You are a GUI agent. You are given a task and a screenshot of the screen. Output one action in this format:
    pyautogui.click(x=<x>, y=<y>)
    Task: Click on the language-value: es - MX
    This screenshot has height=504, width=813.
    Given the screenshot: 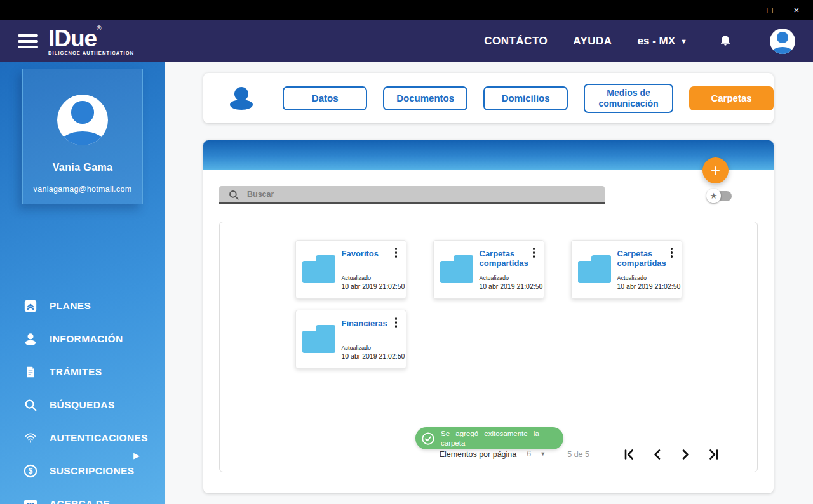 What is the action you would take?
    pyautogui.click(x=657, y=41)
    